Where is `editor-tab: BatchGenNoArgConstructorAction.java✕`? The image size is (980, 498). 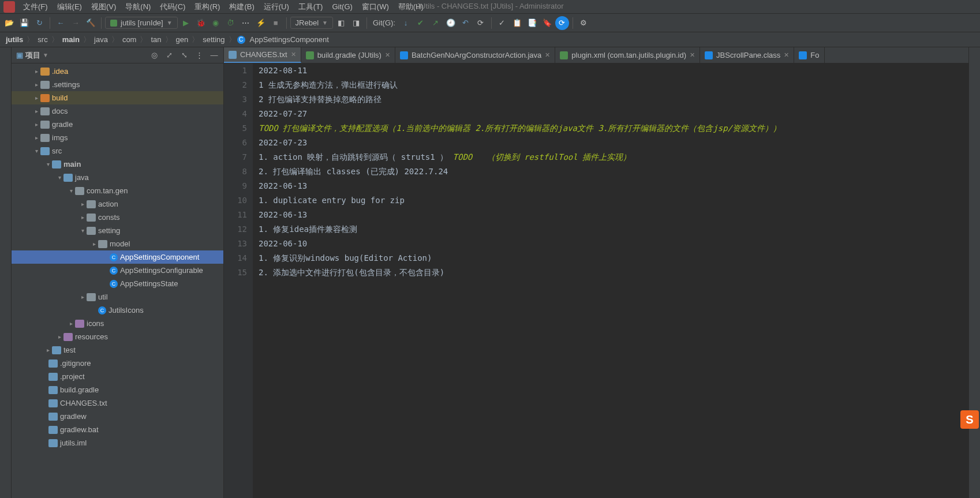
editor-tab: BatchGenNoArgConstructorAction.java✕ is located at coordinates (476, 55).